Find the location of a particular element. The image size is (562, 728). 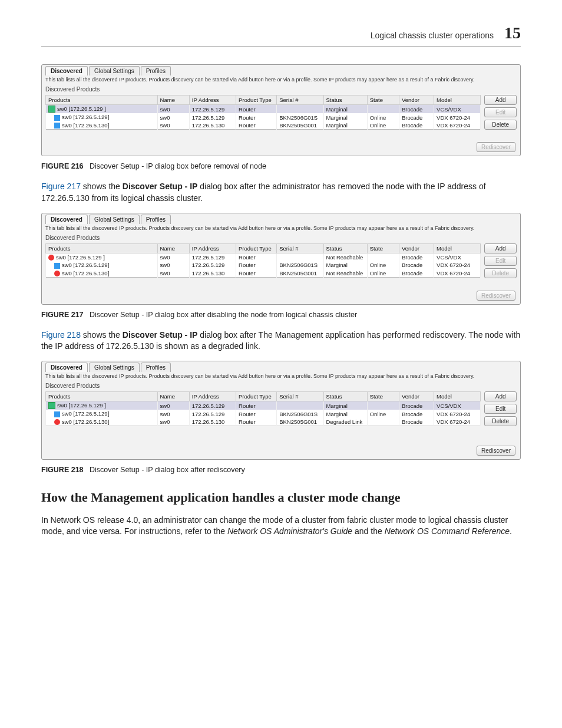

stat-cell: Degraded Link is located at coordinates (345, 422).